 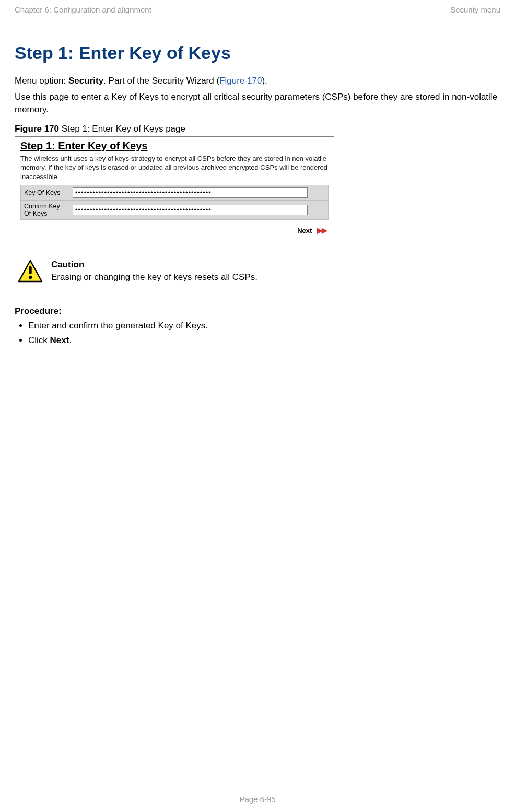 I want to click on section-title: Step 1: Enter Key of Keys, so click(x=258, y=53).